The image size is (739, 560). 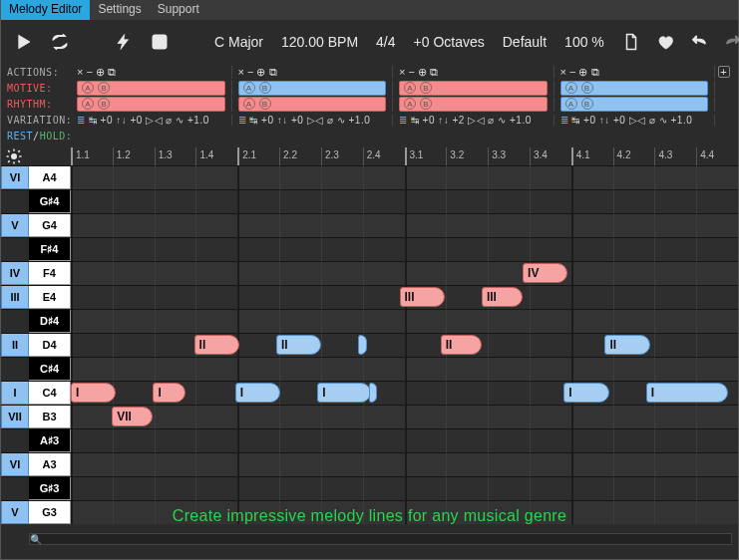 I want to click on flash-icon, so click(x=124, y=42).